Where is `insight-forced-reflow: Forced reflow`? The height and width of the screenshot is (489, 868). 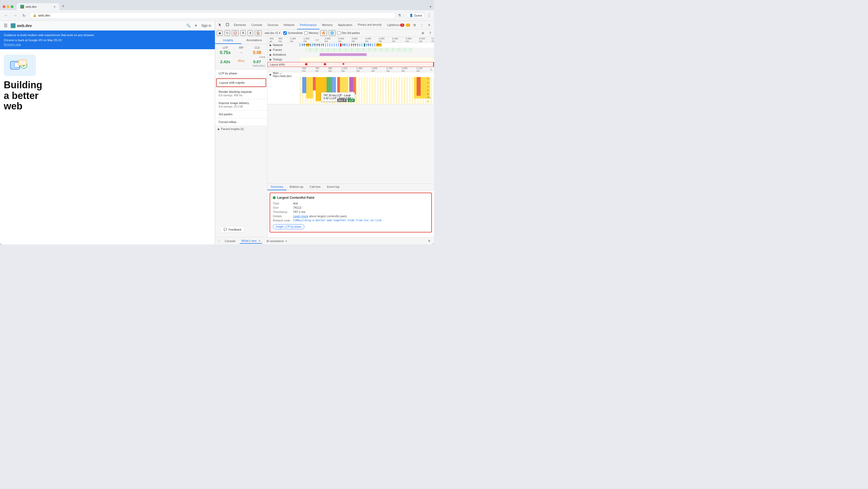
insight-forced-reflow: Forced reflow is located at coordinates (241, 122).